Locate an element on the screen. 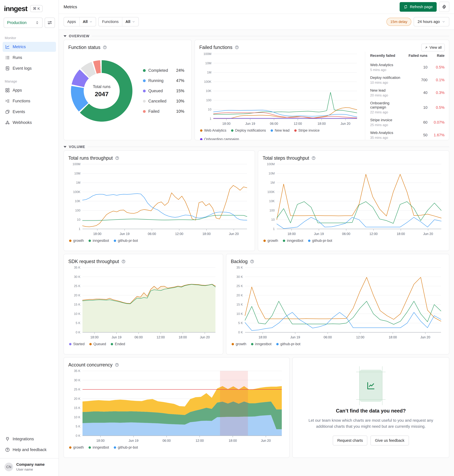 This screenshot has width=454, height=476. environment-filter-button is located at coordinates (50, 23).